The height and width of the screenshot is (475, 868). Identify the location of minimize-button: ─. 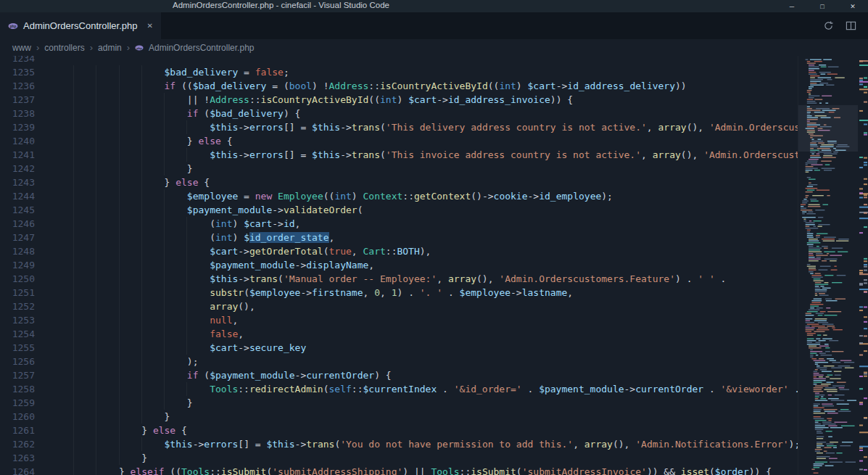
(792, 6).